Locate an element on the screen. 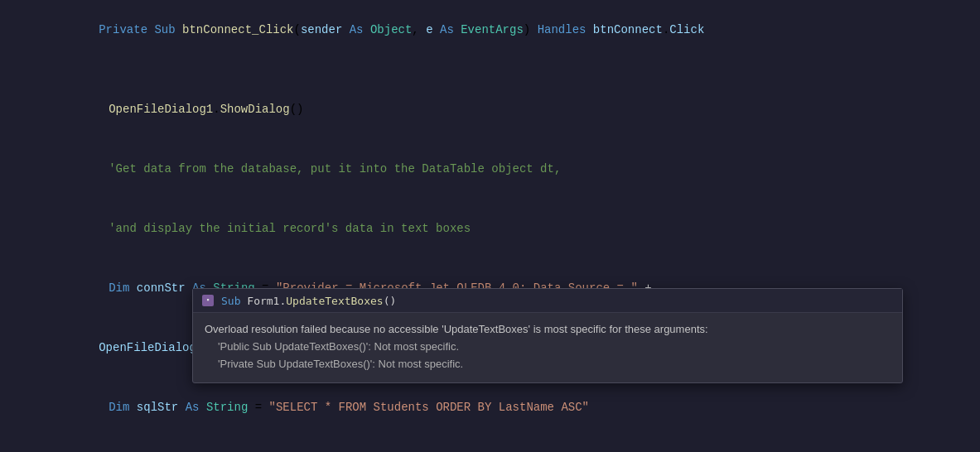 Image resolution: width=980 pixels, height=452 pixels. tooltip-description: Overload resolution failed because no ac… is located at coordinates (548, 329).